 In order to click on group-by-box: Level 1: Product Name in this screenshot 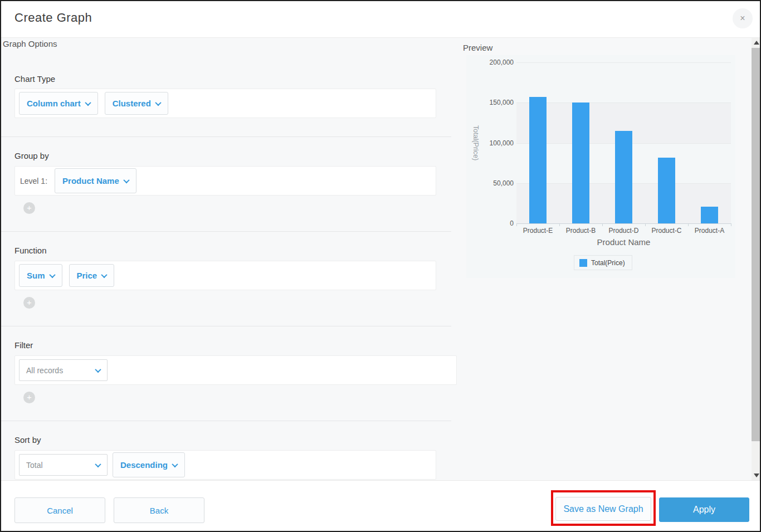, I will do `click(225, 180)`.